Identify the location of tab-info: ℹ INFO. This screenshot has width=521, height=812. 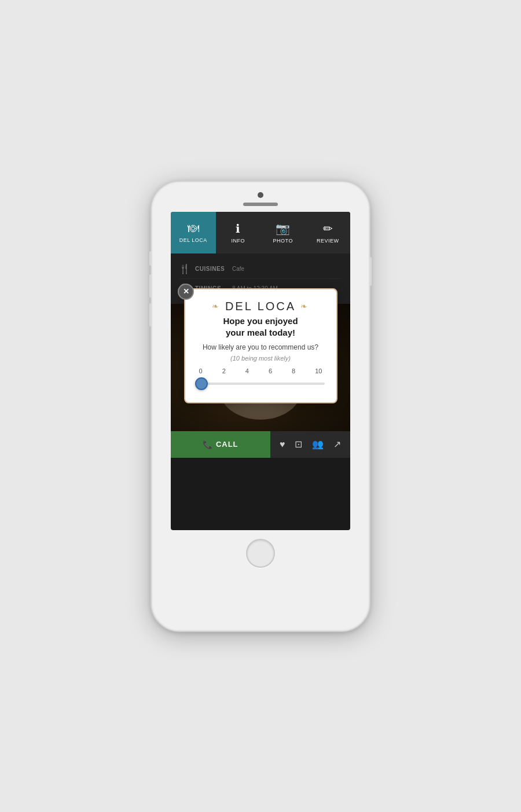
(239, 233).